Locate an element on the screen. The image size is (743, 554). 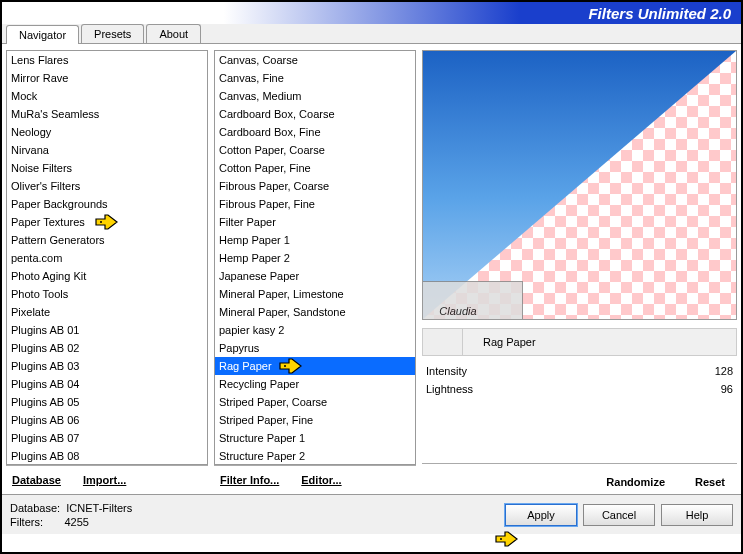
filter-item: Recycling Paper is located at coordinates (315, 384).